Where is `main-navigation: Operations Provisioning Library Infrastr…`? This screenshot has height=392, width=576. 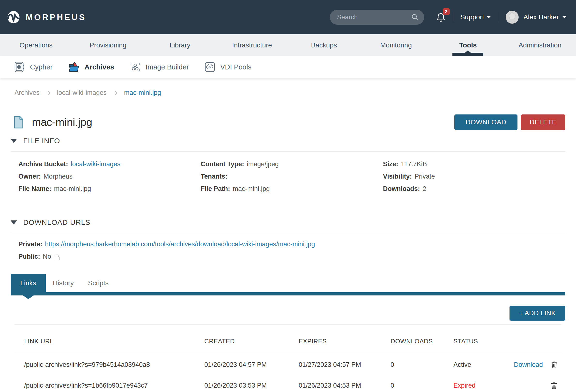
main-navigation: Operations Provisioning Library Infrastr… is located at coordinates (288, 45).